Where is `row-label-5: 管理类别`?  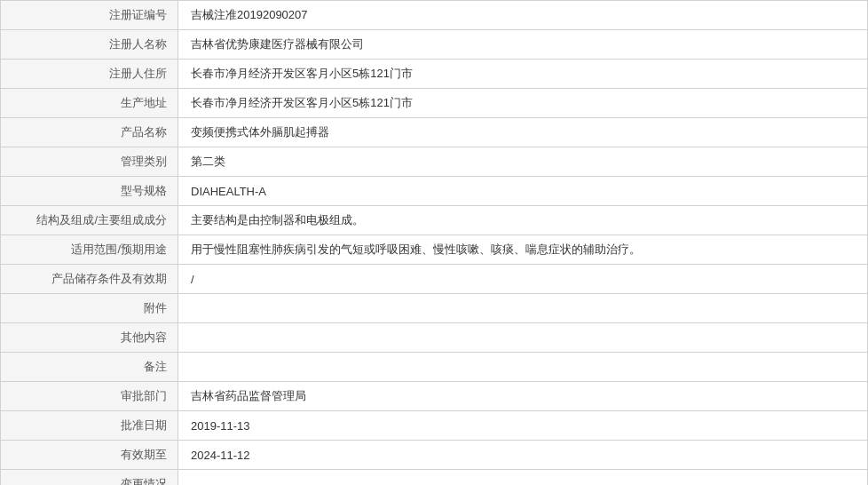 row-label-5: 管理类别 is located at coordinates (90, 162).